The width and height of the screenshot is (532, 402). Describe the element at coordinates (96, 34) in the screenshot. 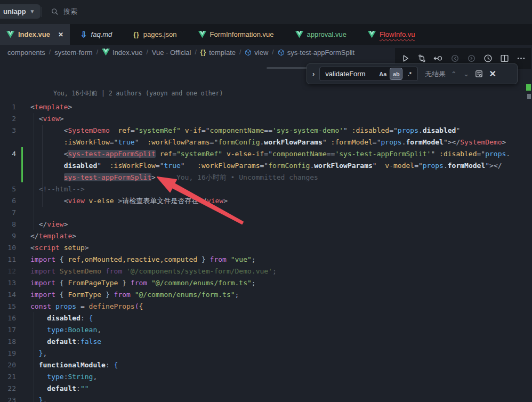

I see `tab-faq-md: ⇩faq.md` at that location.